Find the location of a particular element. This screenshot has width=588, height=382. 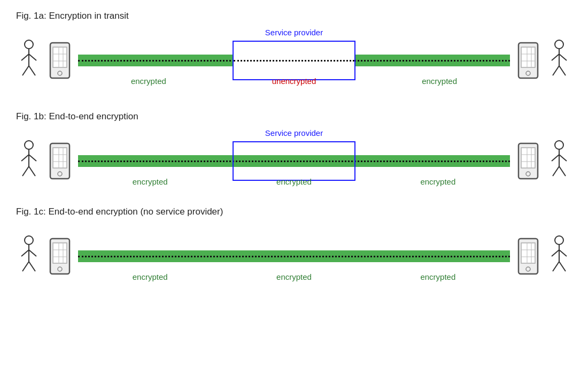

left-phone-1a is located at coordinates (60, 60).